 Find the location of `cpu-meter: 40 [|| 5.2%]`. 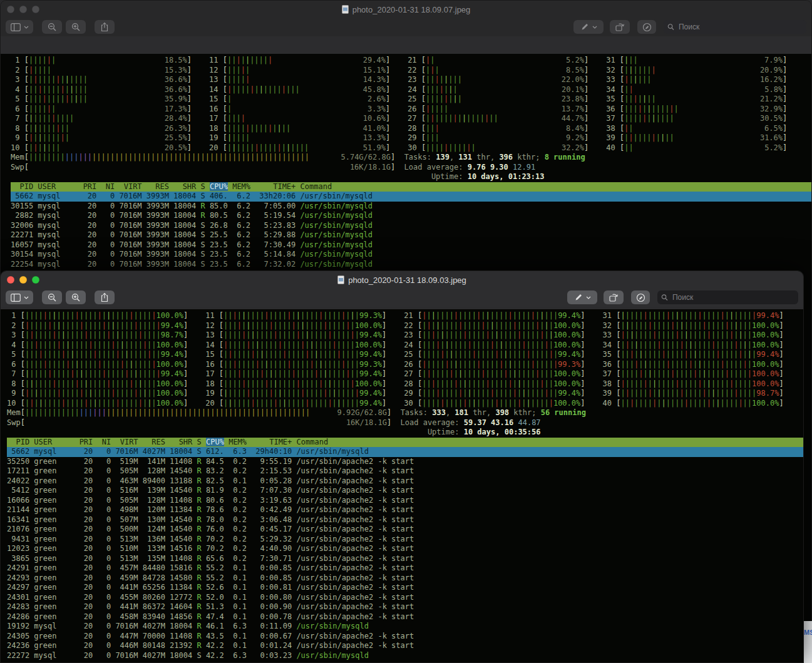

cpu-meter: 40 [|| 5.2%] is located at coordinates (696, 148).